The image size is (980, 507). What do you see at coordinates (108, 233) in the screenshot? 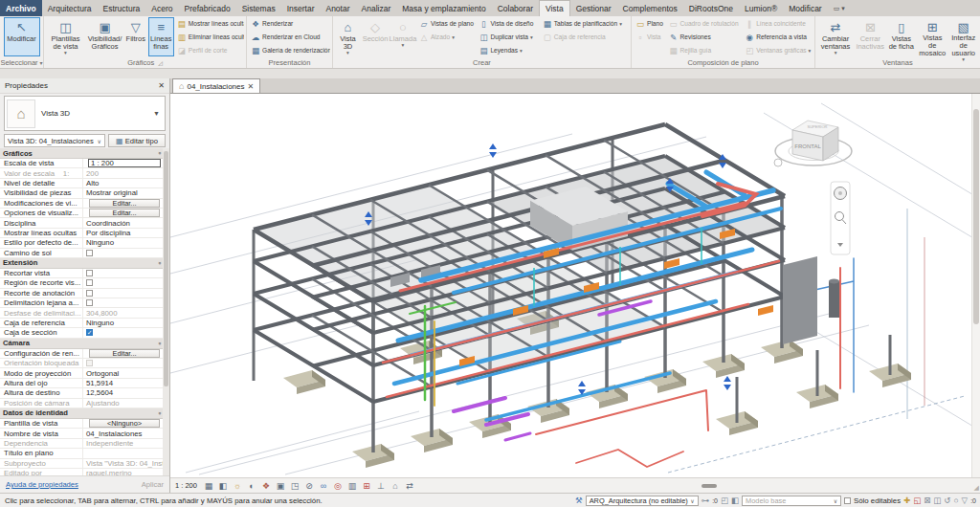
I see `hidden-lines-value: Por disciplina` at bounding box center [108, 233].